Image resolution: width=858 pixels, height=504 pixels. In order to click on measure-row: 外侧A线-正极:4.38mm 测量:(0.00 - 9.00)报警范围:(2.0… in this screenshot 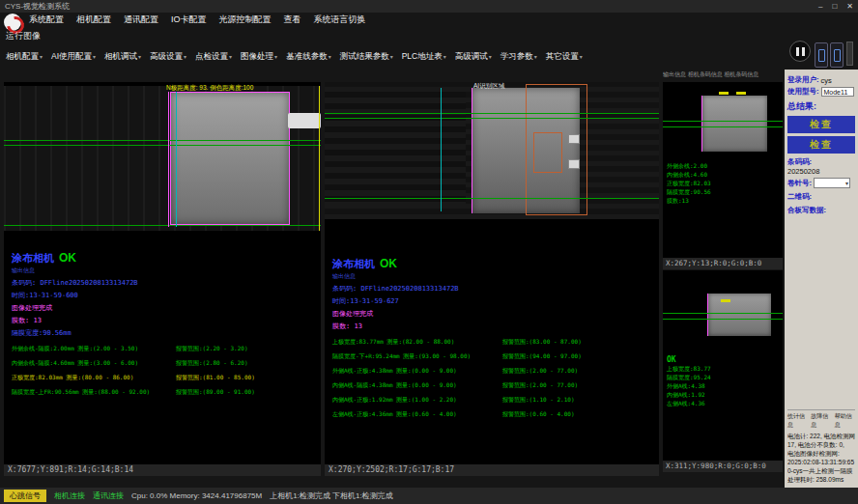, I will do `click(487, 375)`.